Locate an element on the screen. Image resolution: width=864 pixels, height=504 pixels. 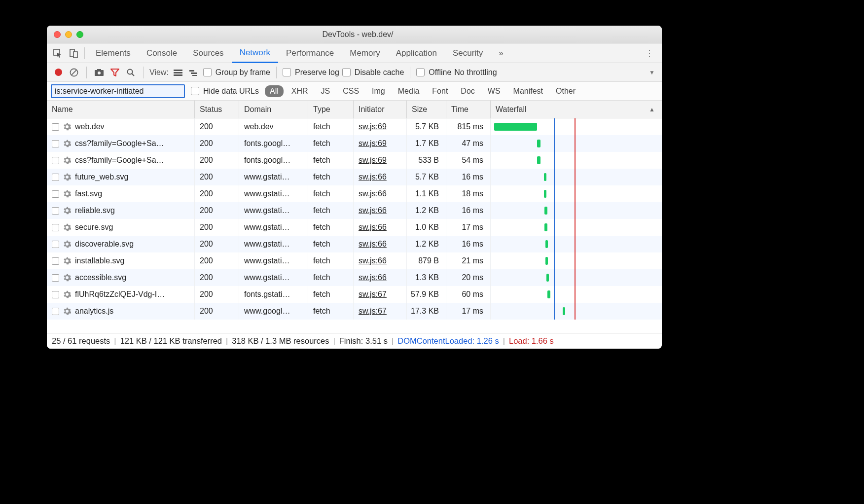
disable-cache-toggle: Disable cache is located at coordinates (373, 72).